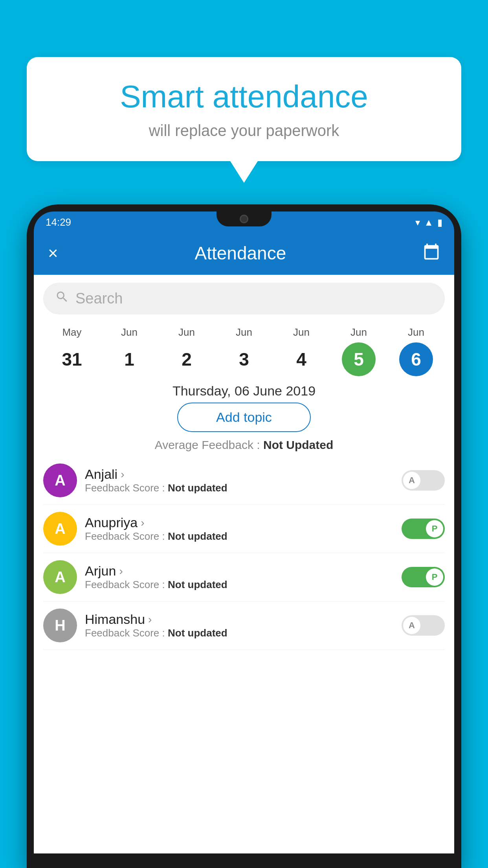 Image resolution: width=488 pixels, height=868 pixels. Describe the element at coordinates (244, 299) in the screenshot. I see `search-bar: Search` at that location.